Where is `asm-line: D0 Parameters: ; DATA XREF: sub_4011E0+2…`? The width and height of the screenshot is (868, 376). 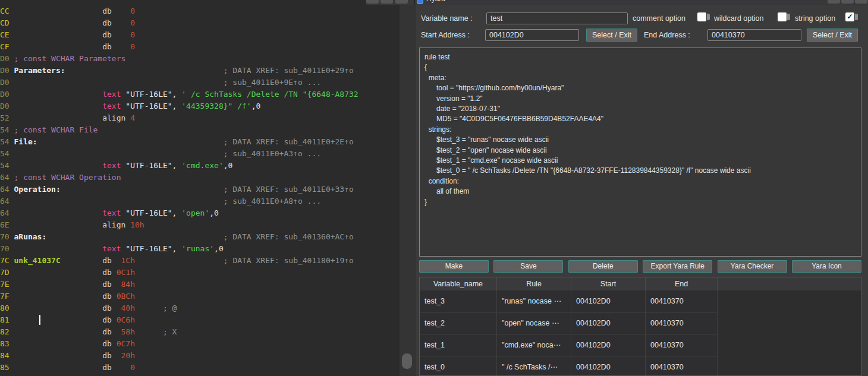
asm-line: D0 Parameters: ; DATA XREF: sub_4011E0+2… is located at coordinates (200, 71).